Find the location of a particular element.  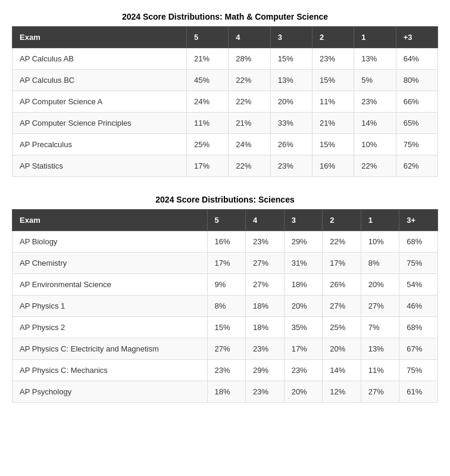

table1-cell-5-5: 22% is located at coordinates (375, 166).